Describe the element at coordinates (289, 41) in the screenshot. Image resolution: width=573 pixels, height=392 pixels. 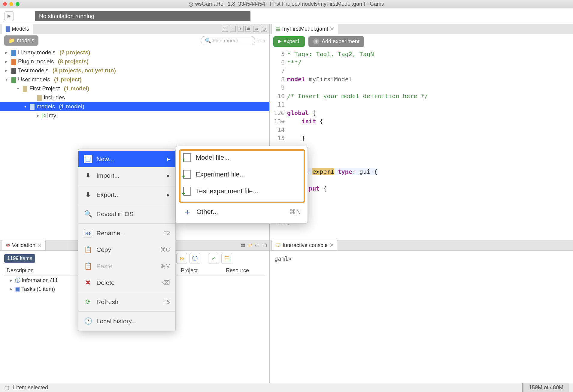
I see `run-experiment-button: exper1` at that location.